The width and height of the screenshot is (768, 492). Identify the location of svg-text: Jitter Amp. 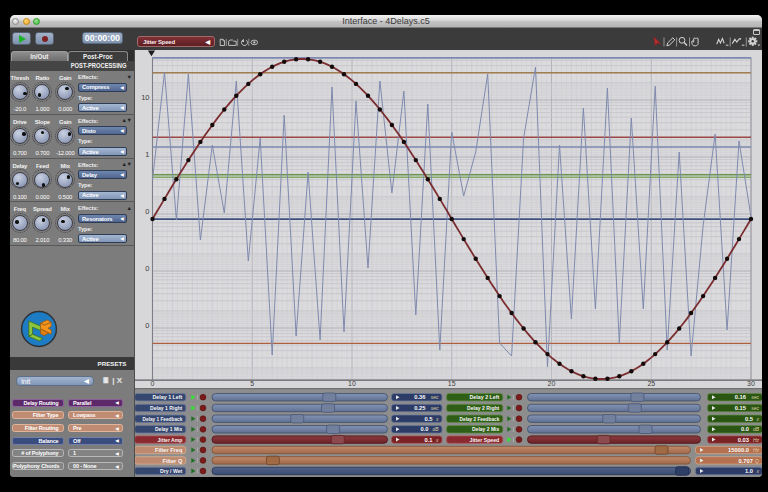
(170, 440).